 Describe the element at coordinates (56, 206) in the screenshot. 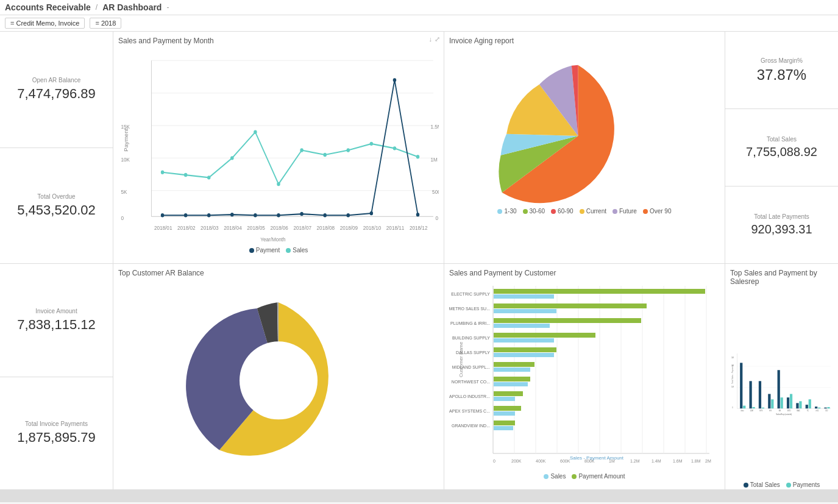

I see `total-overdue-card: Total Overdue 5,453,520.02` at that location.